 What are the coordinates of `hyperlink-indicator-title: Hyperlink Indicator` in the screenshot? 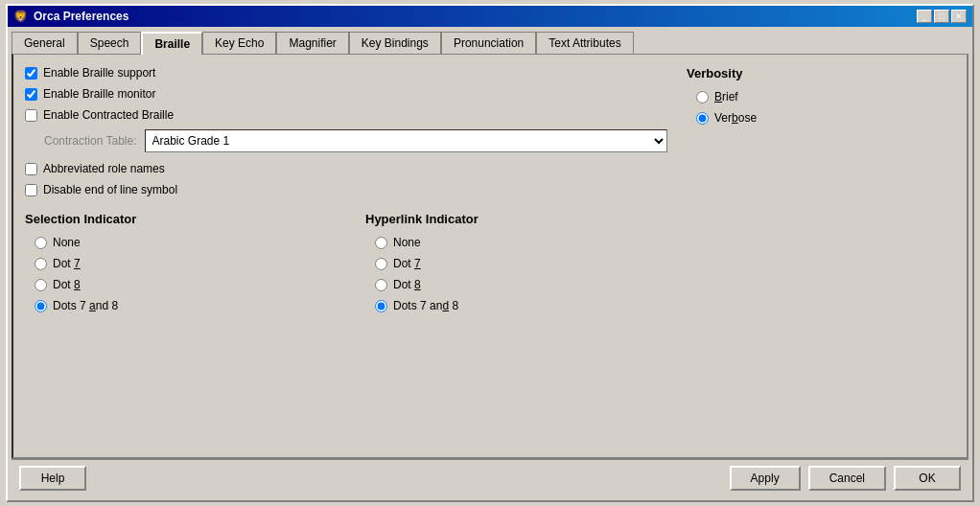 It's located at (516, 218).